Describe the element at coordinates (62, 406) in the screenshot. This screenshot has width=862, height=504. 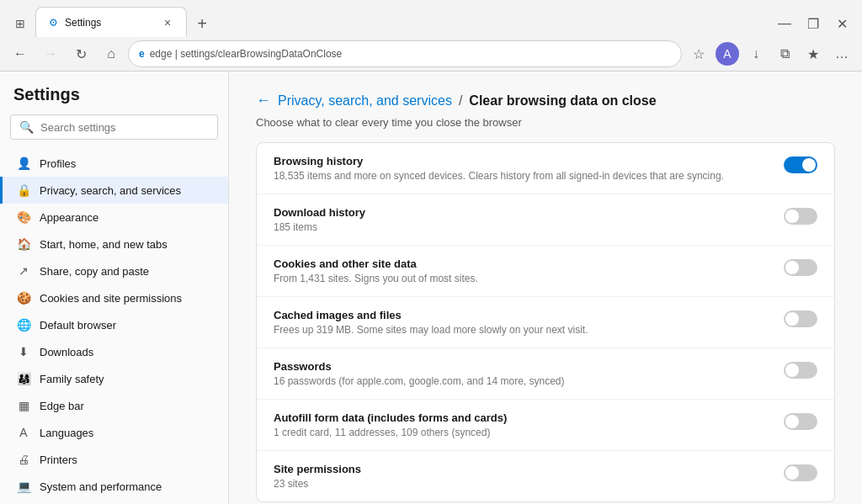
I see `sidebar-label-edge-bar: Edge bar` at that location.